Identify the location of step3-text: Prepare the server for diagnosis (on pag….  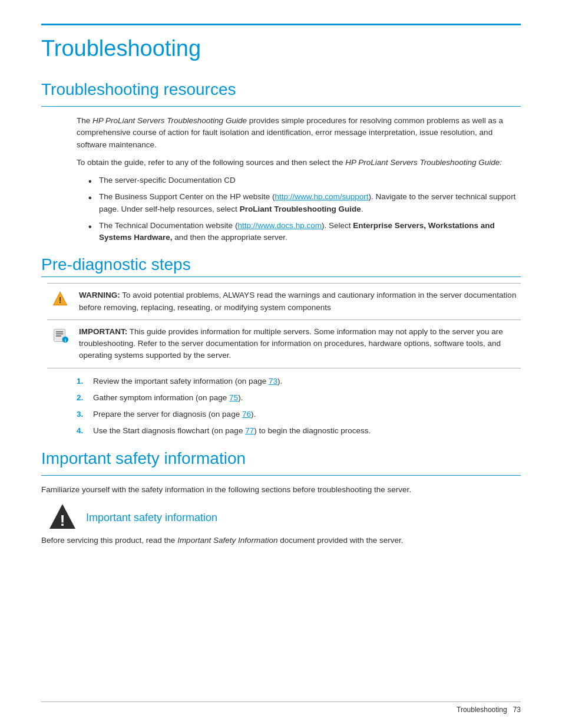
(174, 414).